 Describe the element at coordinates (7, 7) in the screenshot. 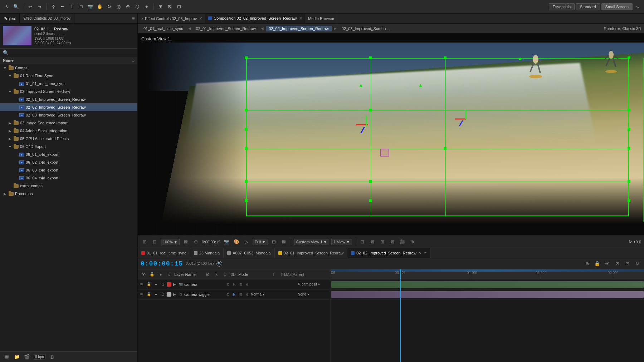

I see `select-tool-icon: ↖` at that location.